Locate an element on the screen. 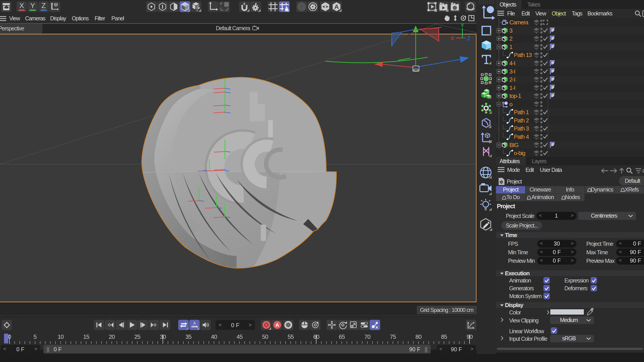 This screenshot has width=644, height=362. svg-text: Project is located at coordinates (511, 189).